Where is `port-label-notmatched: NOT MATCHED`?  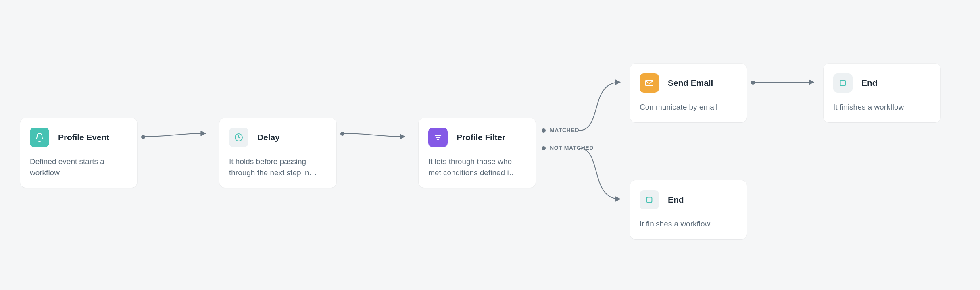 port-label-notmatched: NOT MATCHED is located at coordinates (572, 148).